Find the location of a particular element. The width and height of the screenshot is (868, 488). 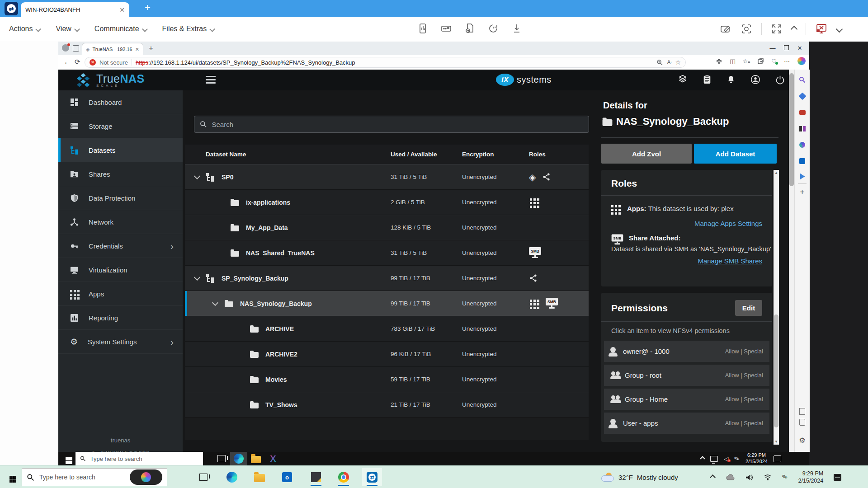

remote-task-view-button is located at coordinates (222, 459).